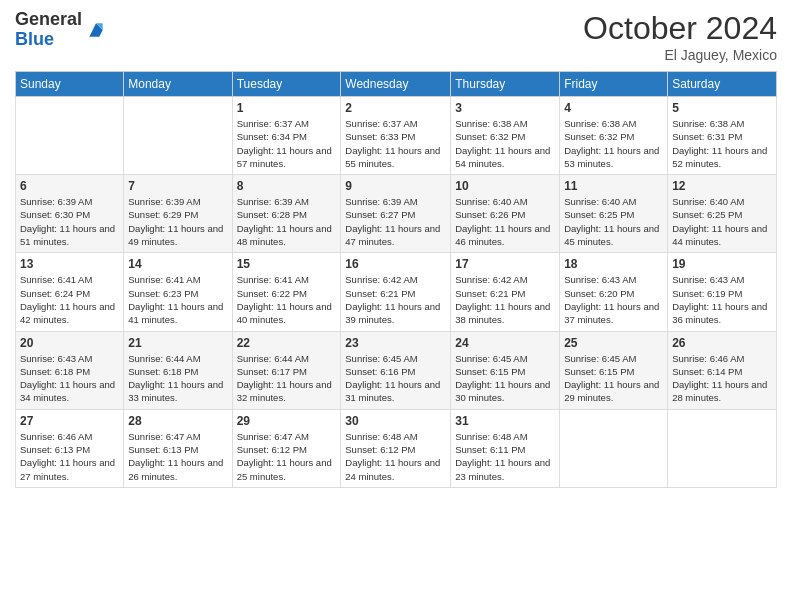 The height and width of the screenshot is (612, 792). What do you see at coordinates (284, 456) in the screenshot?
I see `day-info: Sunrise: 6:47 AMSunset: 6:12 PMDaylight:…` at bounding box center [284, 456].